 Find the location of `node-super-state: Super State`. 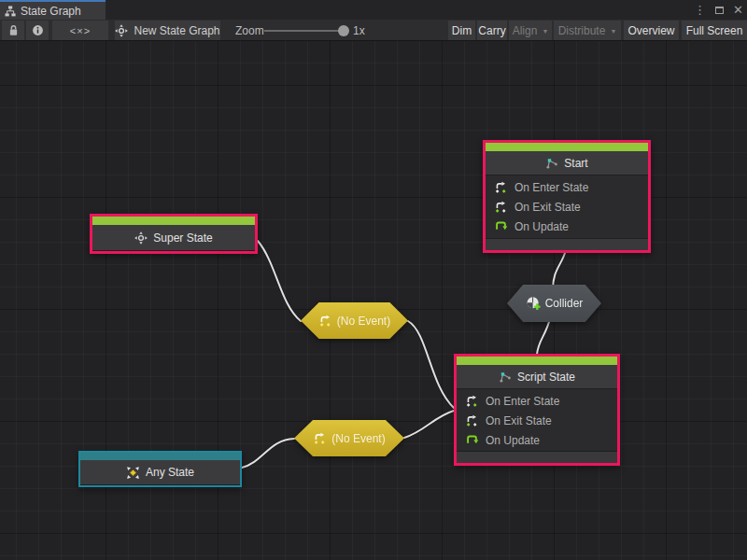

node-super-state: Super State is located at coordinates (174, 233).